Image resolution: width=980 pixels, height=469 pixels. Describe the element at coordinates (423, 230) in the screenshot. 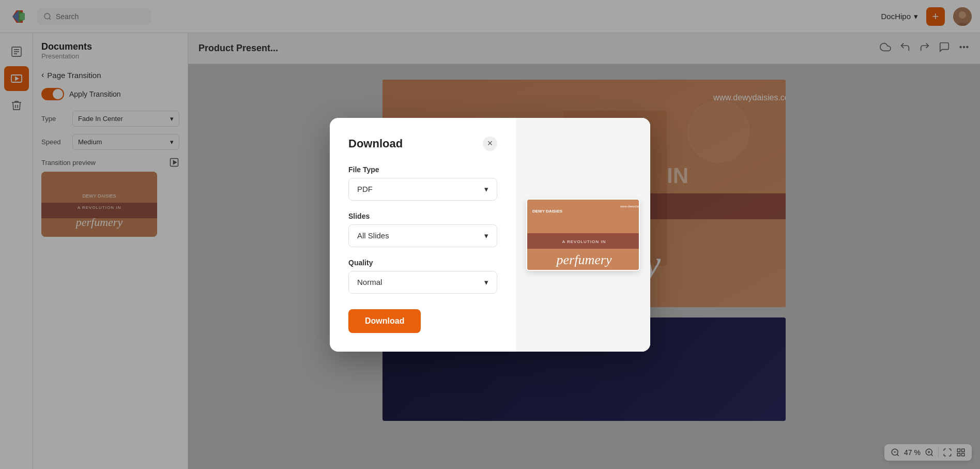

I see `slides-group: Slides All Slides ▾` at that location.